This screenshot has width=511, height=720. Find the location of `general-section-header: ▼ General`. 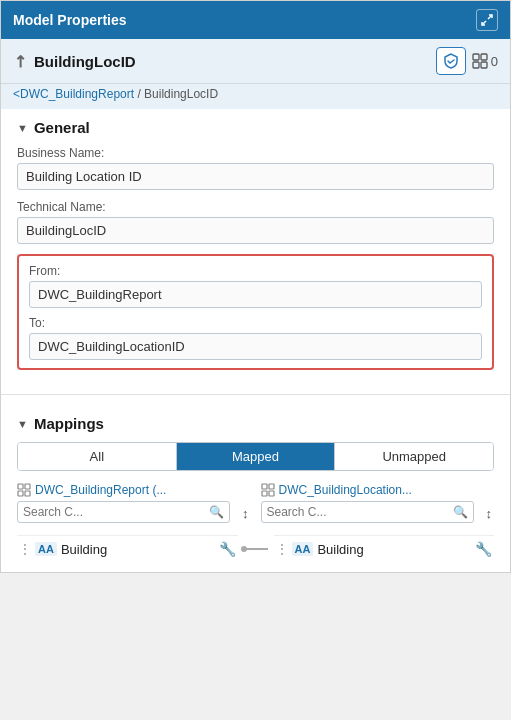

general-section-header: ▼ General is located at coordinates (256, 128).